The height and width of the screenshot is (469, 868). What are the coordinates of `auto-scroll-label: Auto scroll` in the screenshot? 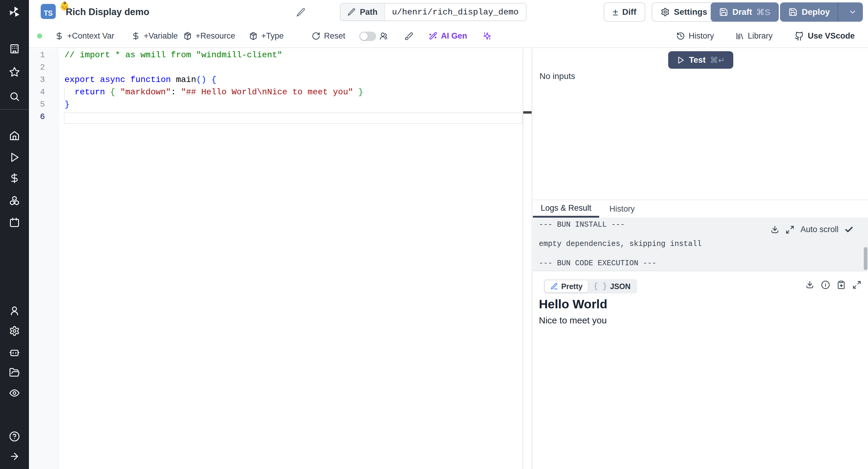 It's located at (819, 229).